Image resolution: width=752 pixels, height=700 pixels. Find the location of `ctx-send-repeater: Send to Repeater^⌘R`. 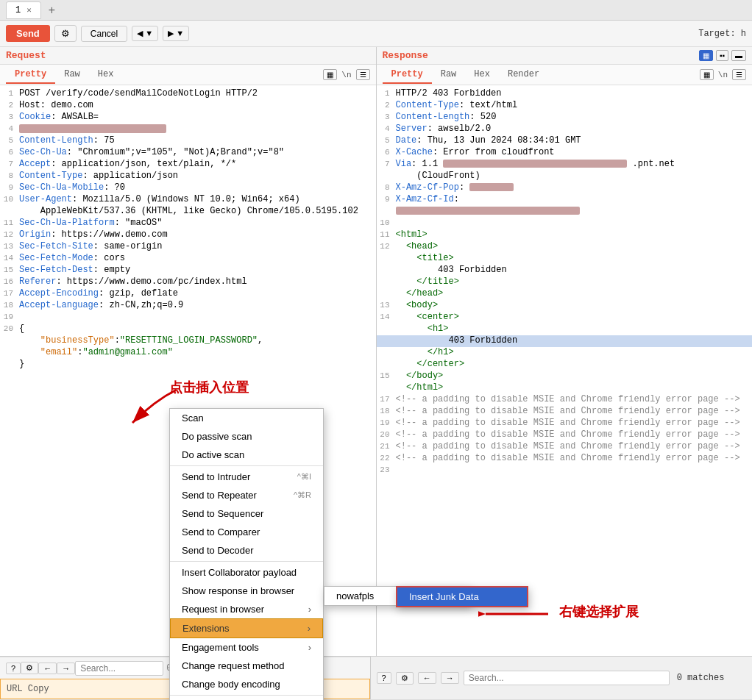

ctx-send-repeater: Send to Repeater^⌘R is located at coordinates (246, 496).